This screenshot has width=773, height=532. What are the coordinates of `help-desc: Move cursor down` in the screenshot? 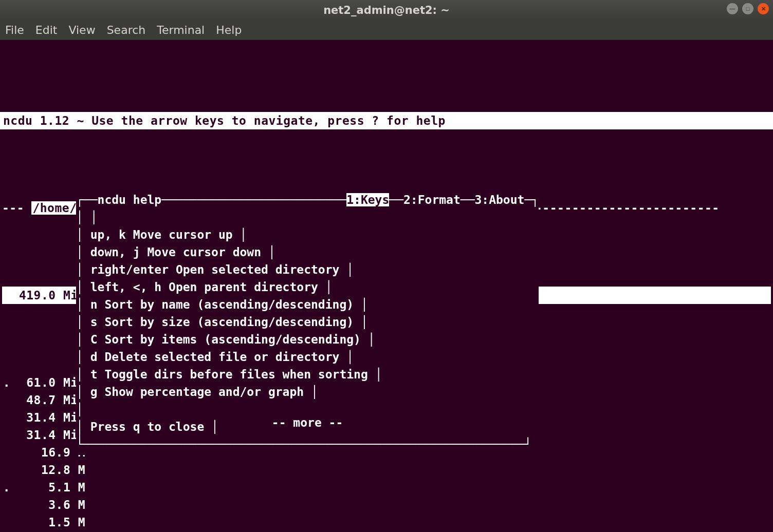 It's located at (205, 252).